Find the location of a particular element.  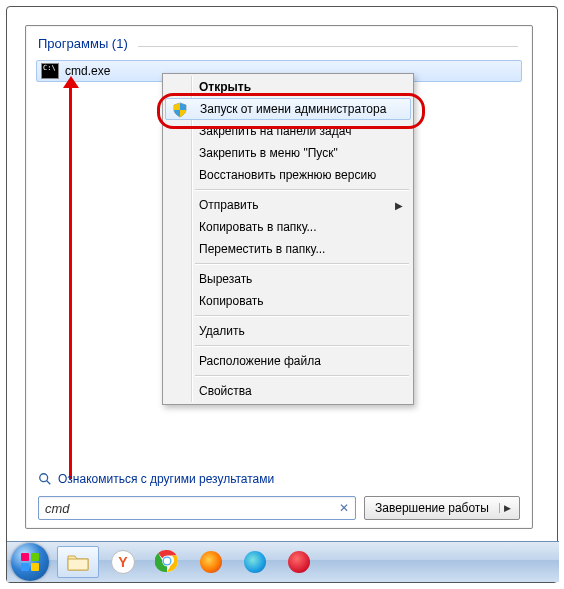

cm-copy-to-label: Копировать в папку... is located at coordinates (258, 227).